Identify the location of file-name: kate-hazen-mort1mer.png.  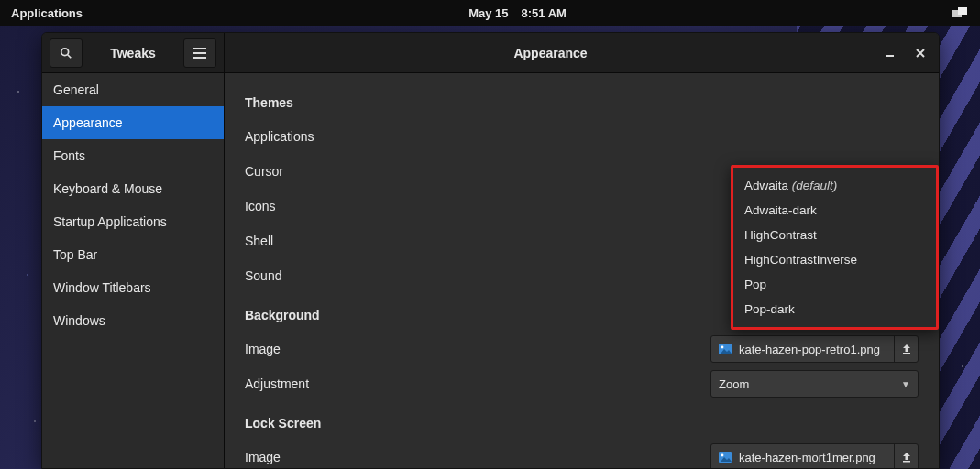
(814, 458).